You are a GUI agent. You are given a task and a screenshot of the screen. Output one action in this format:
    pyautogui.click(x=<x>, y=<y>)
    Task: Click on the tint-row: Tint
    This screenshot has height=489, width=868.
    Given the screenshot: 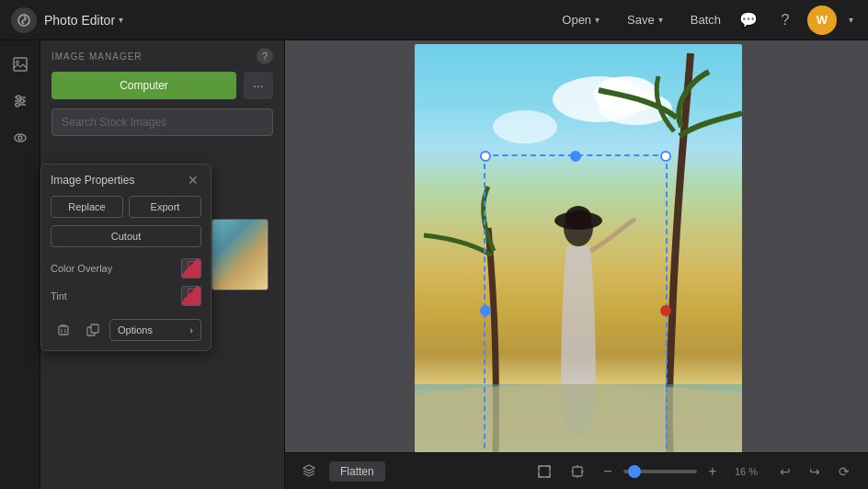 What is the action you would take?
    pyautogui.click(x=126, y=296)
    